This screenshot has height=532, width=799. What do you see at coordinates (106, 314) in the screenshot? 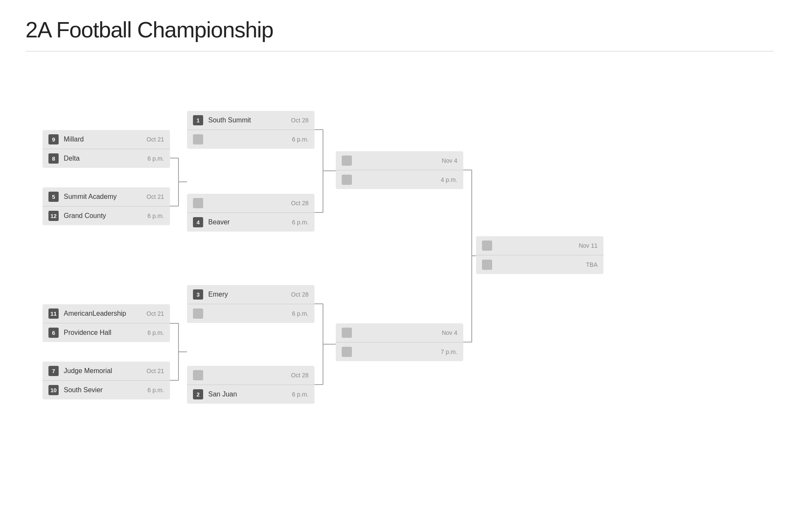
I see `matchup-row-team-a-3: 11 AmericanLeadership Oct 21` at bounding box center [106, 314].